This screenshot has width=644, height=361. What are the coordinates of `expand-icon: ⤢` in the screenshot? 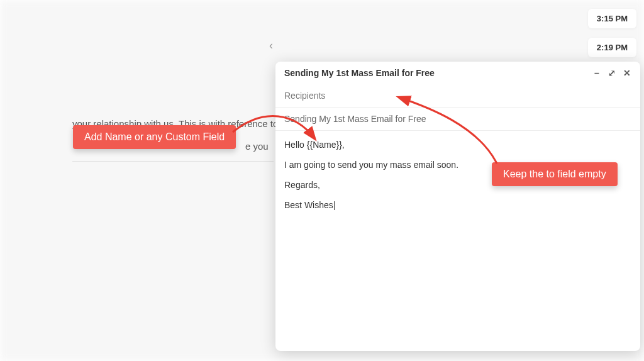 It's located at (612, 73).